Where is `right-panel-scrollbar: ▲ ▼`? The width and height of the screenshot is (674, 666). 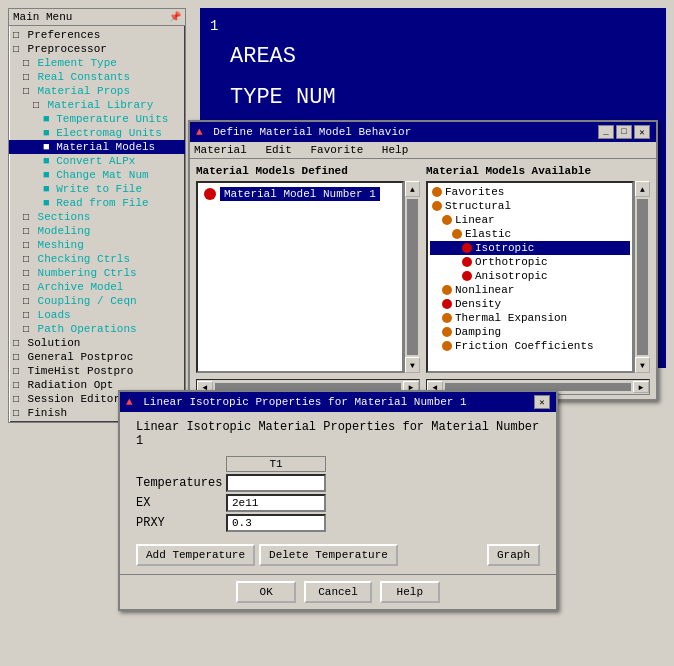 right-panel-scrollbar: ▲ ▼ is located at coordinates (642, 277).